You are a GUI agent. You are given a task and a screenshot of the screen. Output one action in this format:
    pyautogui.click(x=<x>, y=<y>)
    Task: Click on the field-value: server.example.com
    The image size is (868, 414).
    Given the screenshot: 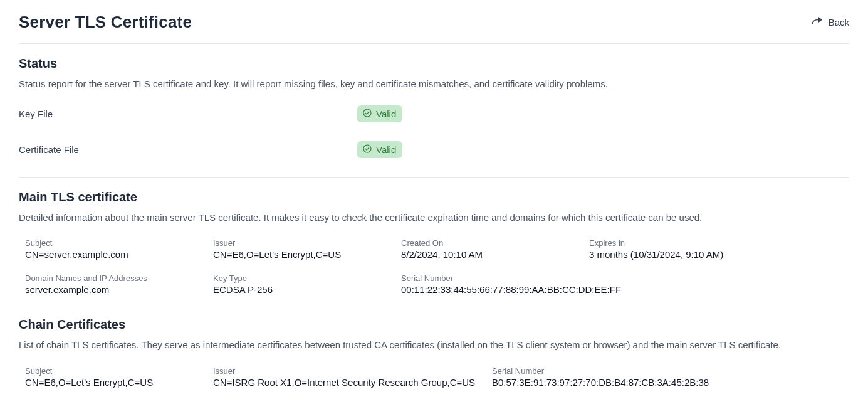 What is the action you would take?
    pyautogui.click(x=113, y=290)
    